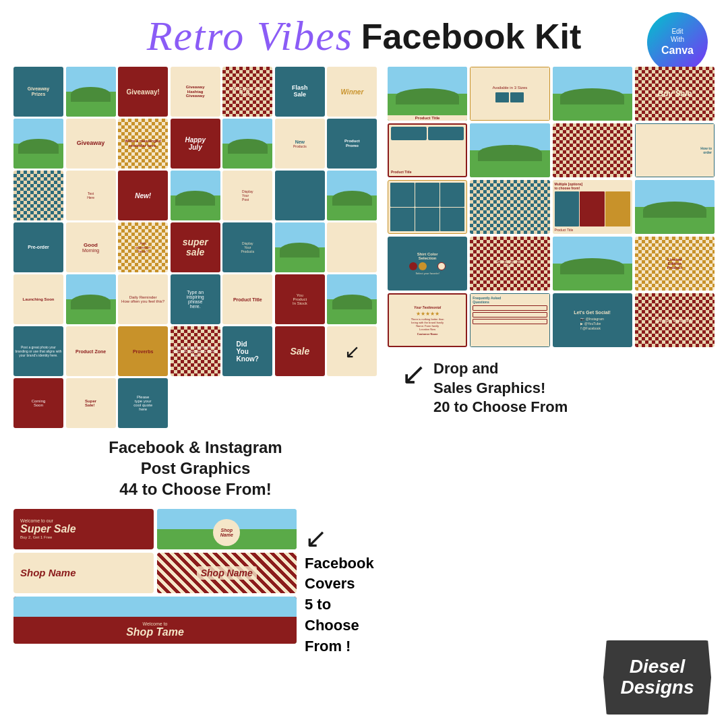 The height and width of the screenshot is (728, 728). I want to click on grid-cell-32: Type aninspiringphrasehere., so click(195, 299).